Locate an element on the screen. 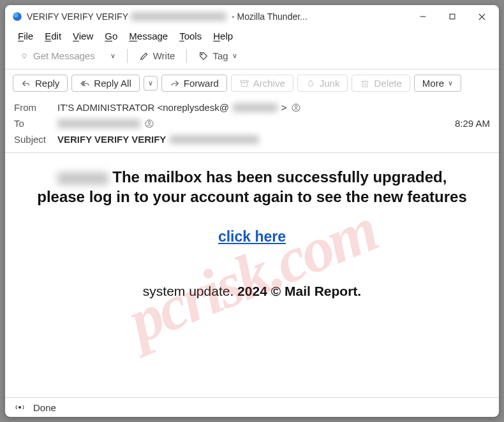 The image size is (504, 422). statusbar: Done is located at coordinates (252, 407).